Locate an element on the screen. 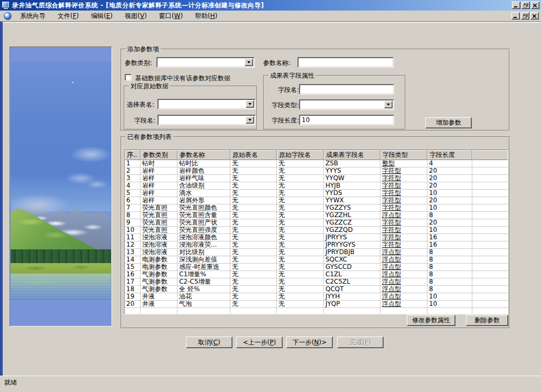 The image size is (541, 392). table-row: 5岩样滴水无无YYDS字符型10 is located at coordinates (316, 193).